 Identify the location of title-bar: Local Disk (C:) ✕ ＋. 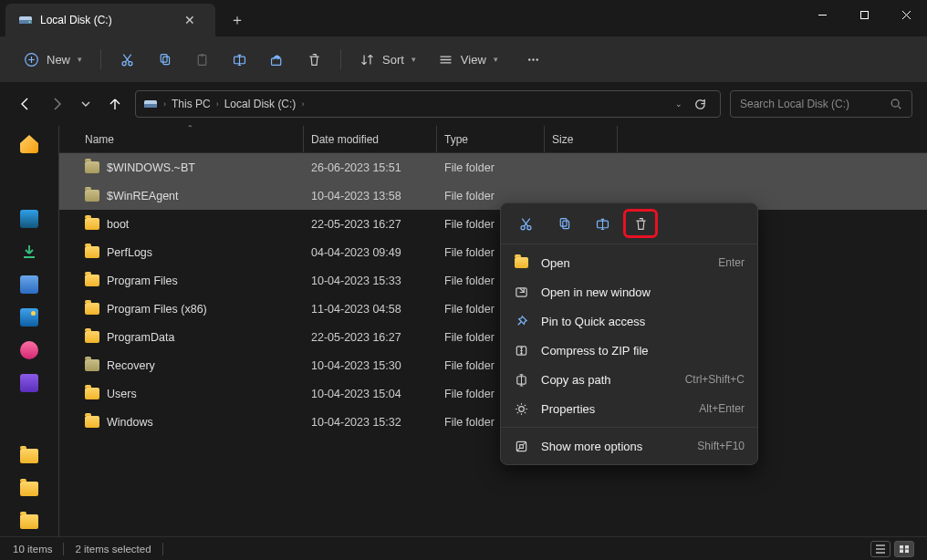
(464, 18).